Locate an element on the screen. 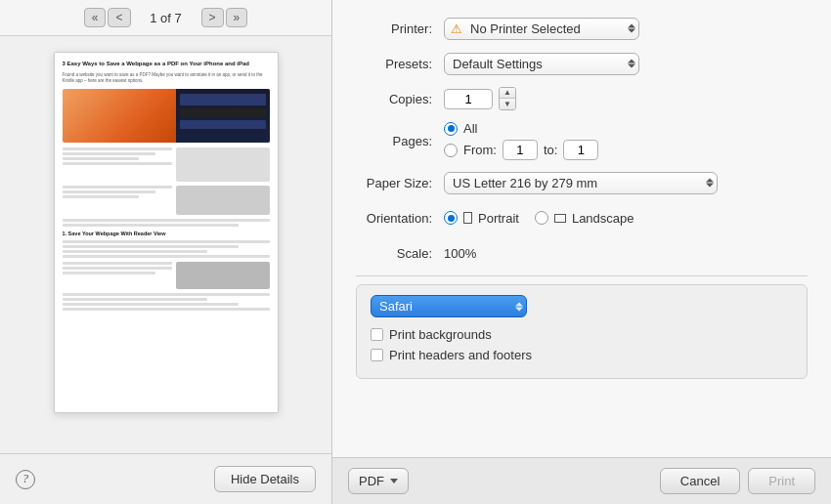 This screenshot has height=504, width=831. copies-control: ▲ ▼ is located at coordinates (626, 99).